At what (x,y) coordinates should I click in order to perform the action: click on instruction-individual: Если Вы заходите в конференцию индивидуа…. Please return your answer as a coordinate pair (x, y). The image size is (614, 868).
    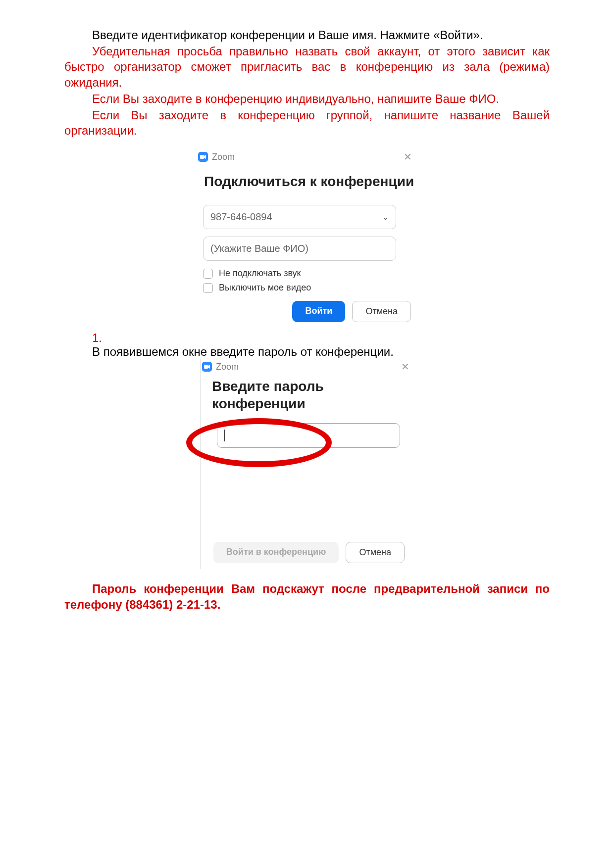
    Looking at the image, I should click on (307, 99).